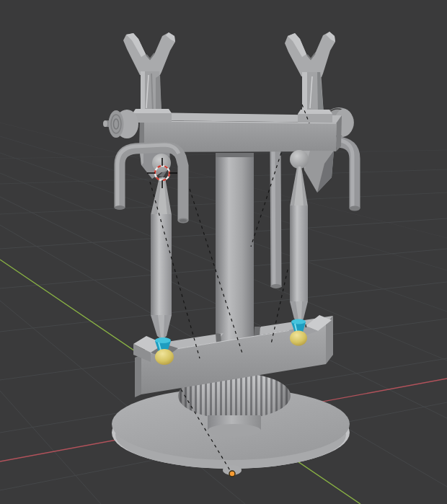  I want to click on right-ball-joint, so click(299, 159).